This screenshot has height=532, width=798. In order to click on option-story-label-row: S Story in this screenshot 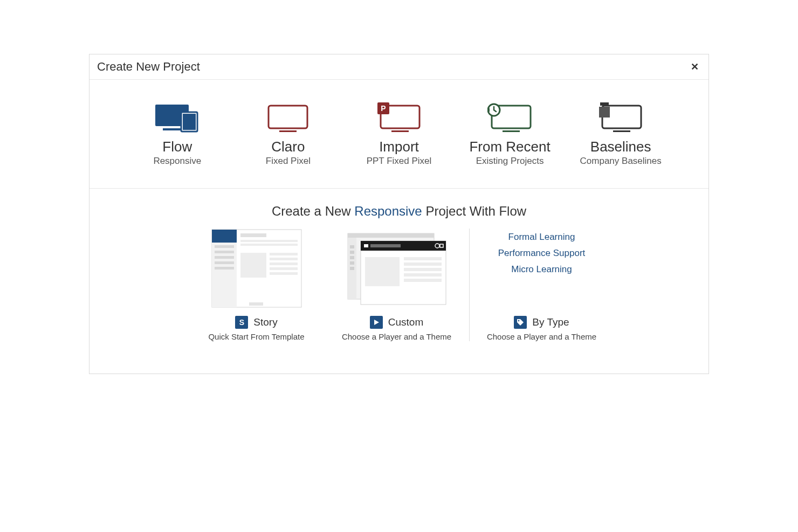, I will do `click(257, 322)`.